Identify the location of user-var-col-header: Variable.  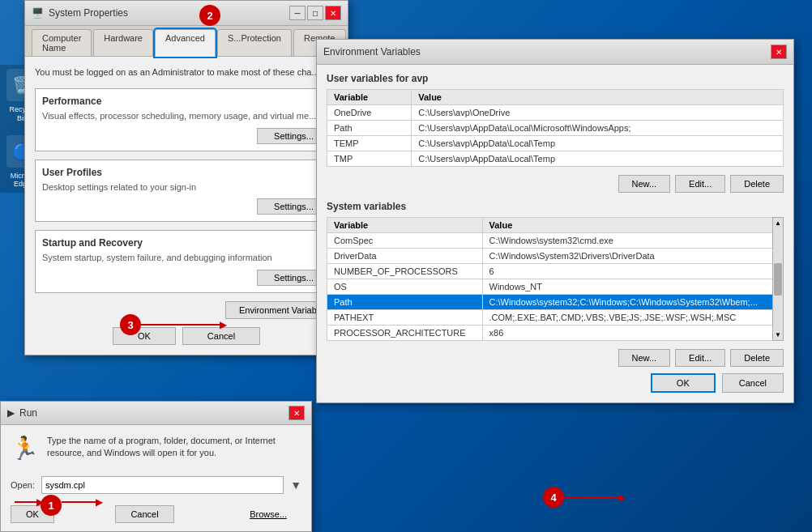
(370, 97).